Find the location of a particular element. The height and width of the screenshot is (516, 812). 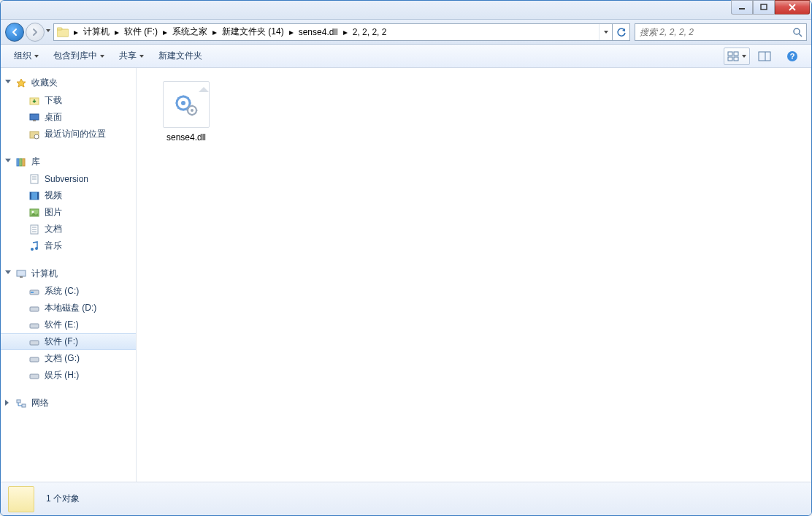

forward-button is located at coordinates (35, 32).